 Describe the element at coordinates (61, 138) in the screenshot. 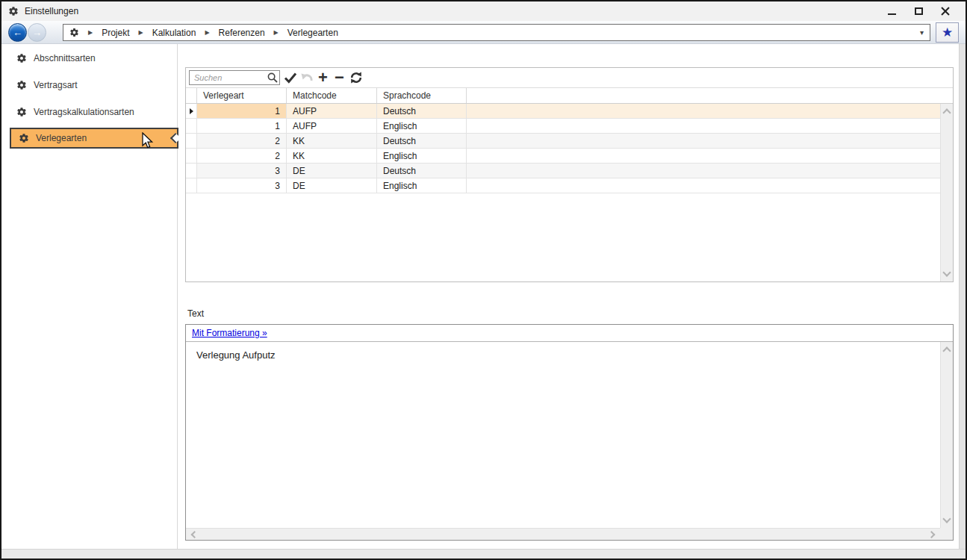

I see `sidebar-item-label: Verlegearten` at that location.